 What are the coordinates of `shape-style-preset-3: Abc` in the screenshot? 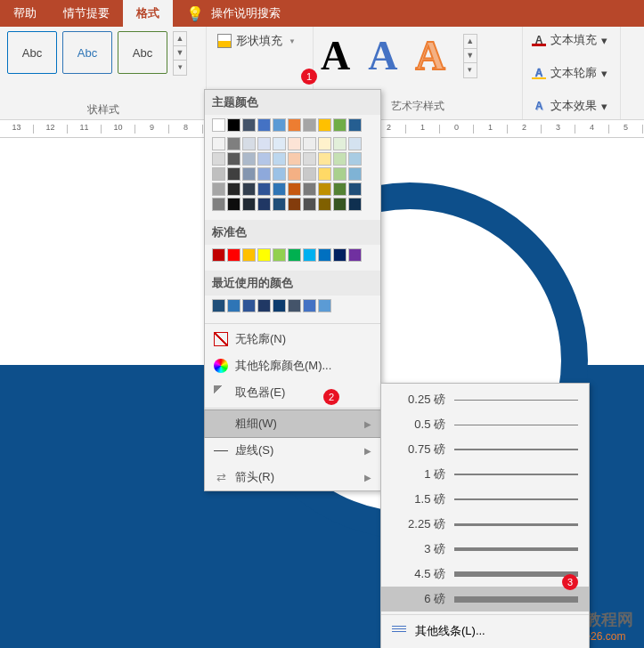 It's located at (143, 53).